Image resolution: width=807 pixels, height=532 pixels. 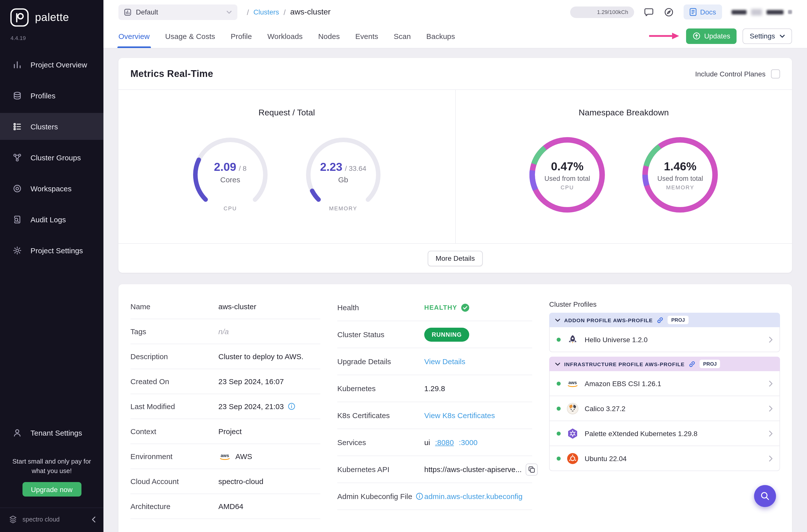 I want to click on service-port-8080-link: :8080, so click(x=445, y=442).